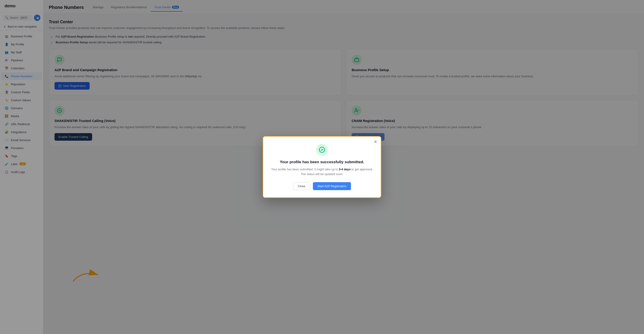  What do you see at coordinates (322, 150) in the screenshot?
I see `modal-success-icon` at bounding box center [322, 150].